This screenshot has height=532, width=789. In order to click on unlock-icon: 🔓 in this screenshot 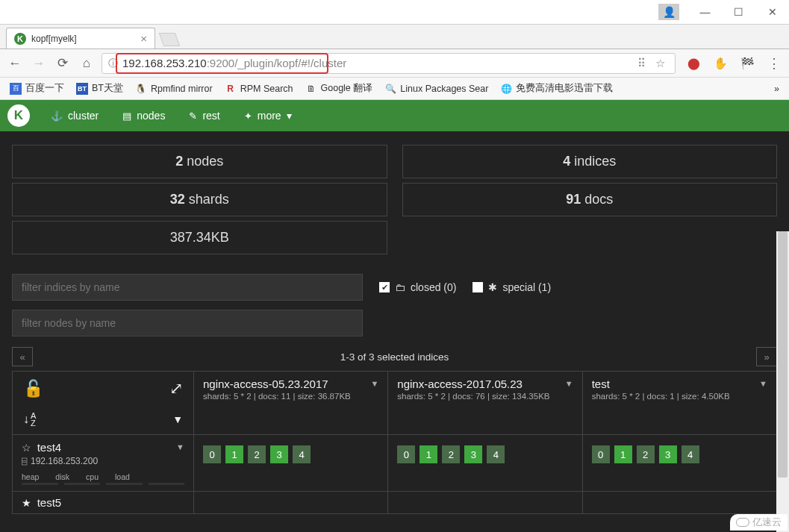, I will do `click(33, 389)`.